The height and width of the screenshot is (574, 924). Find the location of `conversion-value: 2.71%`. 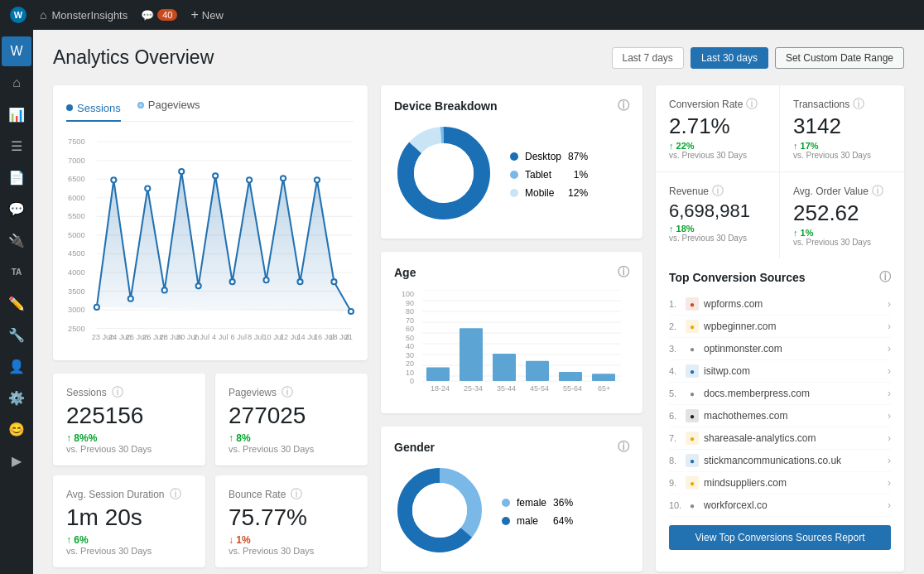

conversion-value: 2.71% is located at coordinates (717, 126).